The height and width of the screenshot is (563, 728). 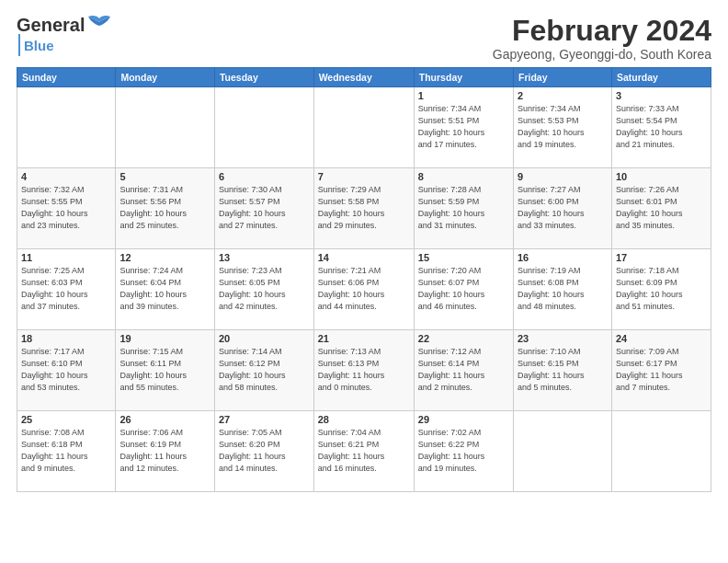 What do you see at coordinates (364, 419) in the screenshot?
I see `day-number: 28` at bounding box center [364, 419].